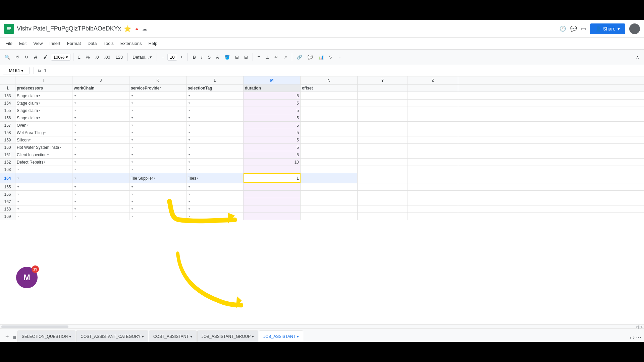 This screenshot has width=644, height=362. Describe the element at coordinates (38, 44) in the screenshot. I see `menu-view: View` at that location.